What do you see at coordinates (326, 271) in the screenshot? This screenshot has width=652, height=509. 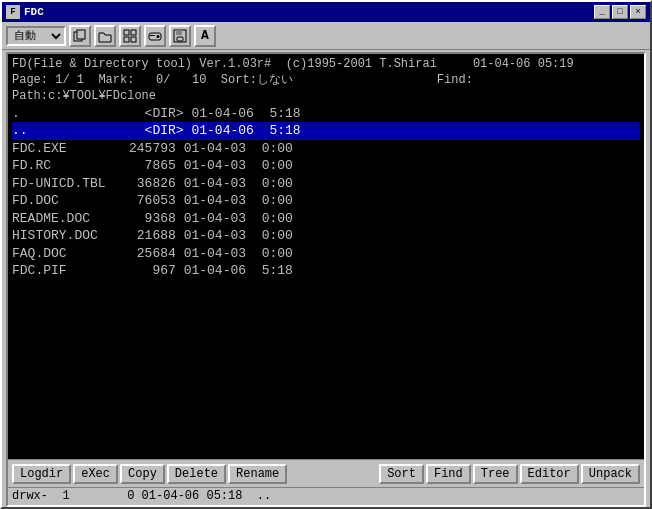 I see `file-row: FDC.PIF 967 01-04-06 5:18` at bounding box center [326, 271].